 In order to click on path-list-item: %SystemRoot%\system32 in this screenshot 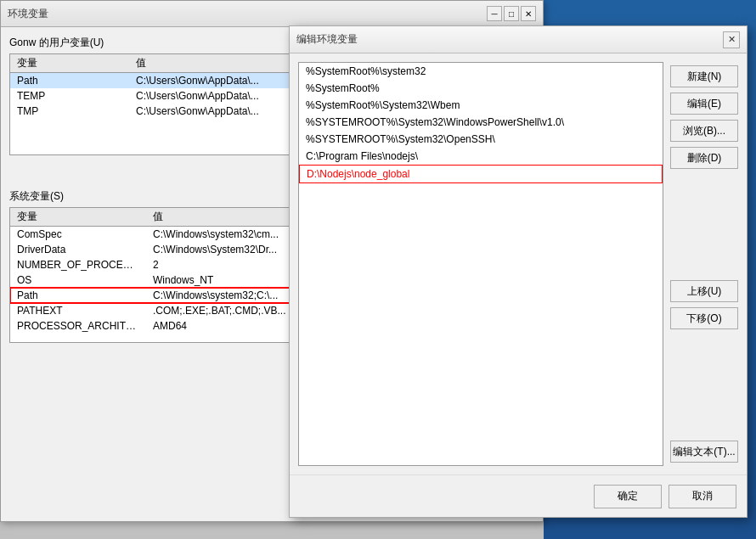, I will do `click(481, 71)`.